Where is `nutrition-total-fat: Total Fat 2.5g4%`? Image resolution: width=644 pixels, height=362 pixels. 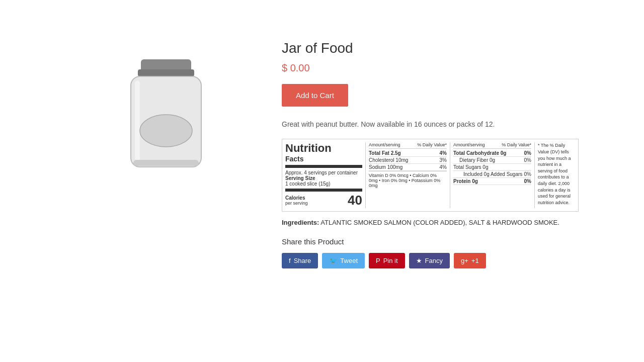
nutrition-total-fat: Total Fat 2.5g4% is located at coordinates (408, 153).